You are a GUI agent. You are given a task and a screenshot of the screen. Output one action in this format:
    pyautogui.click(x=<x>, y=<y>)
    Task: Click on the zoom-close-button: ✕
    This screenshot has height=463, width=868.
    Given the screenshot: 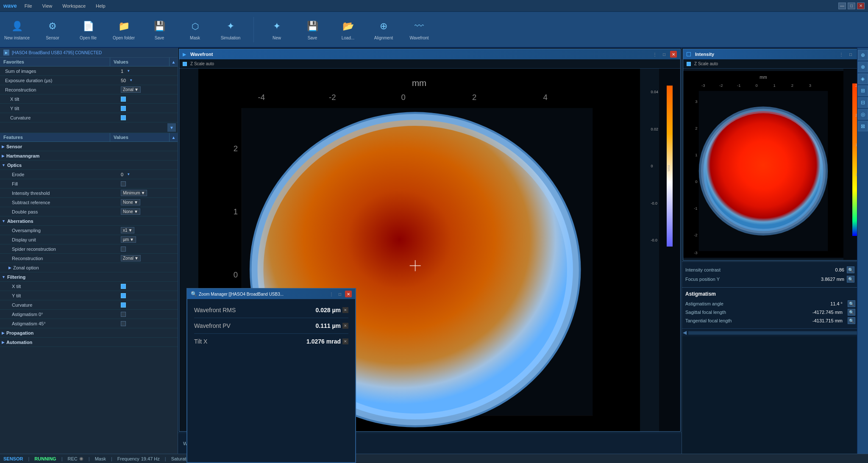 What is the action you would take?
    pyautogui.click(x=348, y=294)
    